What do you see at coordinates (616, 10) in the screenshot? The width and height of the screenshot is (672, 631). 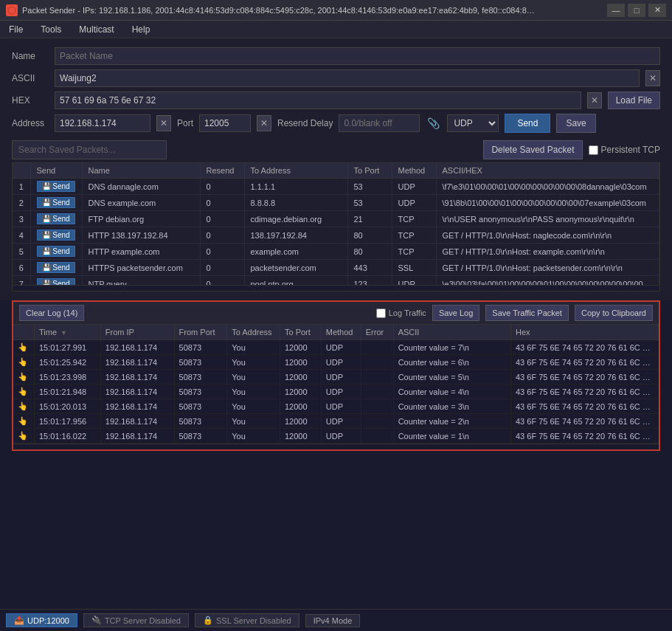 I see `minimize-button: —` at bounding box center [616, 10].